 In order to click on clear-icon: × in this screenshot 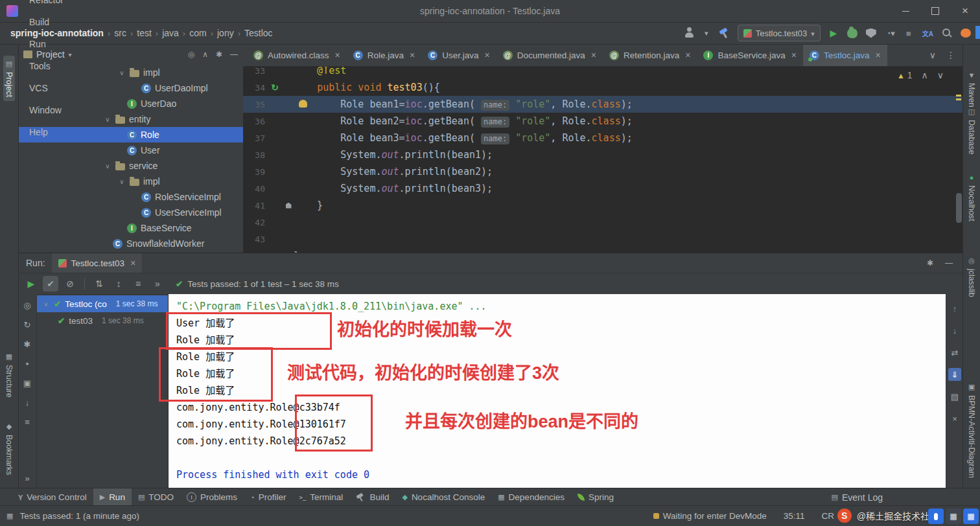, I will do `click(955, 418)`.